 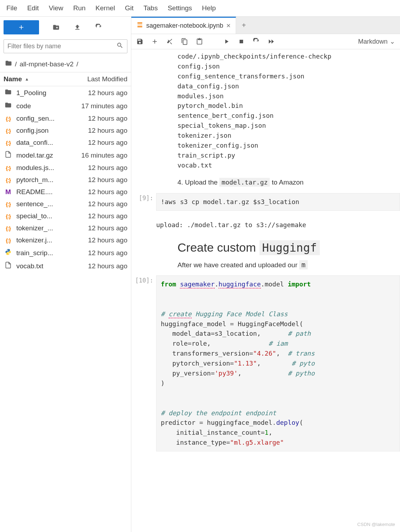 I want to click on file-row: {:}data_confi...12 hours ago, so click(x=65, y=143).